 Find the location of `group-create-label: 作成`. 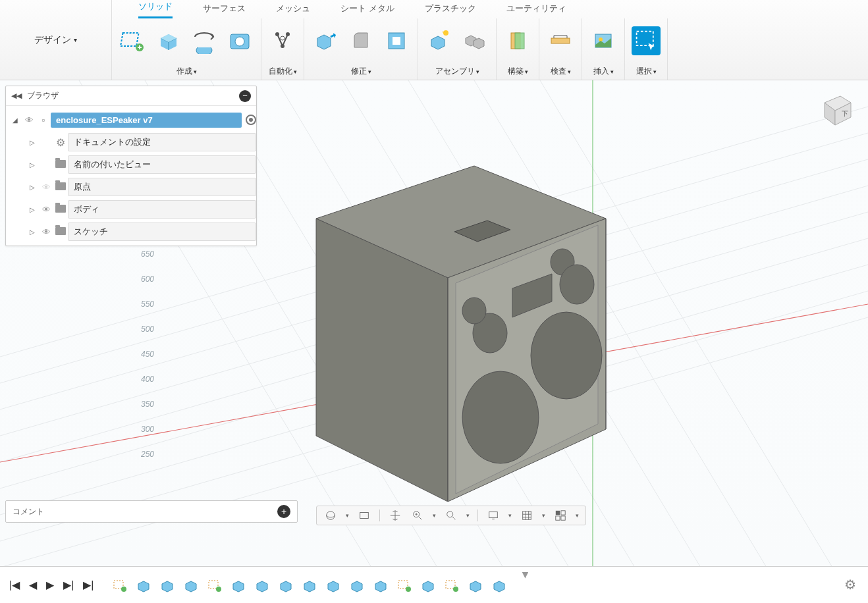

group-create-label: 作成 is located at coordinates (187, 71).